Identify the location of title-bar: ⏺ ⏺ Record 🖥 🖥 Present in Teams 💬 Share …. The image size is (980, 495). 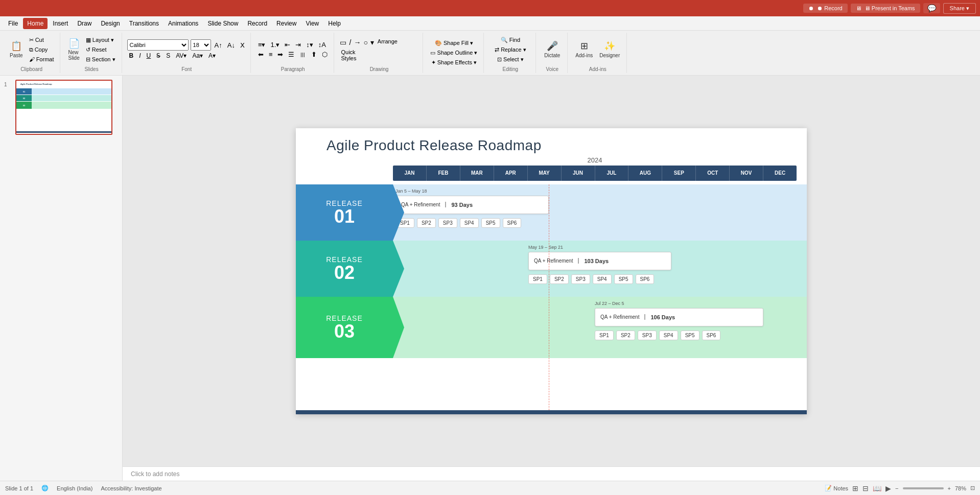
(490, 8).